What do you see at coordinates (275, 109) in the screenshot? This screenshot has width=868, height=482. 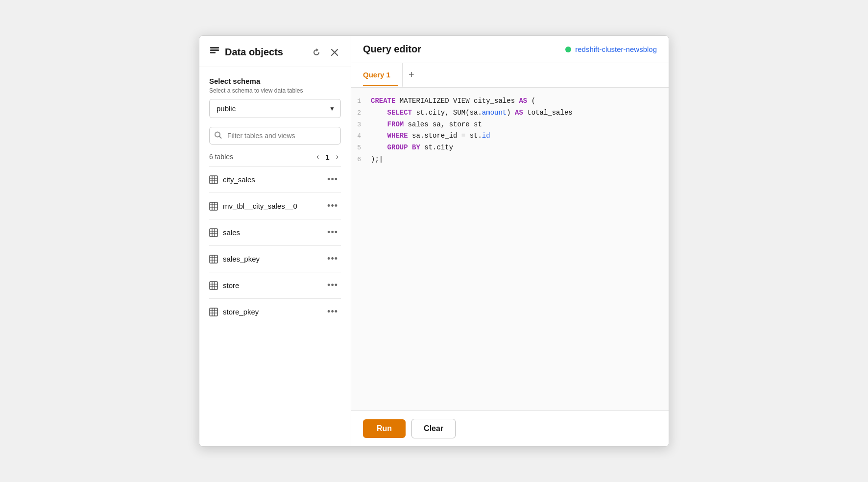 I see `schema-select-wrapper: public ▼` at bounding box center [275, 109].